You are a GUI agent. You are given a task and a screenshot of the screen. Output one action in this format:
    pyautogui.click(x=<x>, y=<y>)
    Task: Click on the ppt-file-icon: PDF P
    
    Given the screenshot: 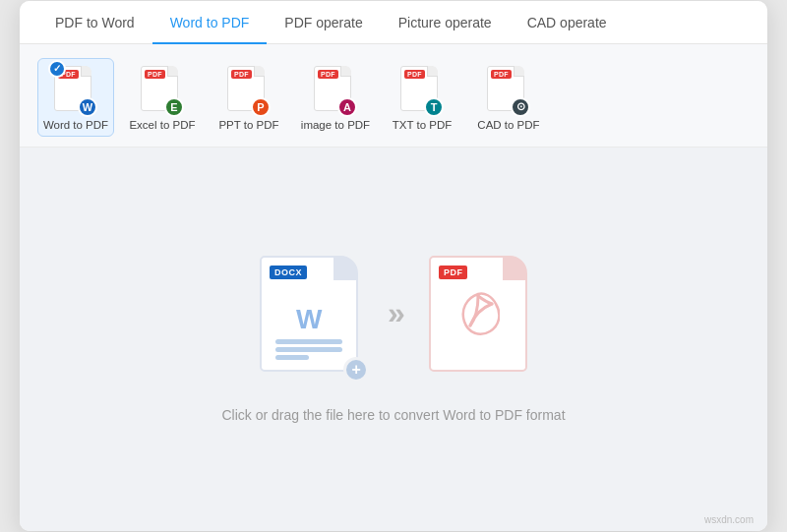 What is the action you would take?
    pyautogui.click(x=246, y=89)
    